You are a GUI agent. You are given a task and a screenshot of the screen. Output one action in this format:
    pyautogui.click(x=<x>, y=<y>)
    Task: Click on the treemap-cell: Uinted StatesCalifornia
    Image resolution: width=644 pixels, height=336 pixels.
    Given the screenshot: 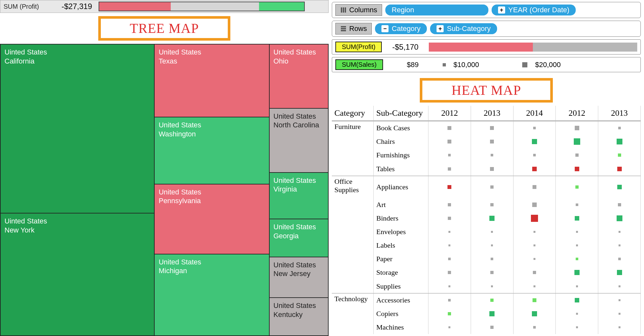 What is the action you would take?
    pyautogui.click(x=77, y=129)
    